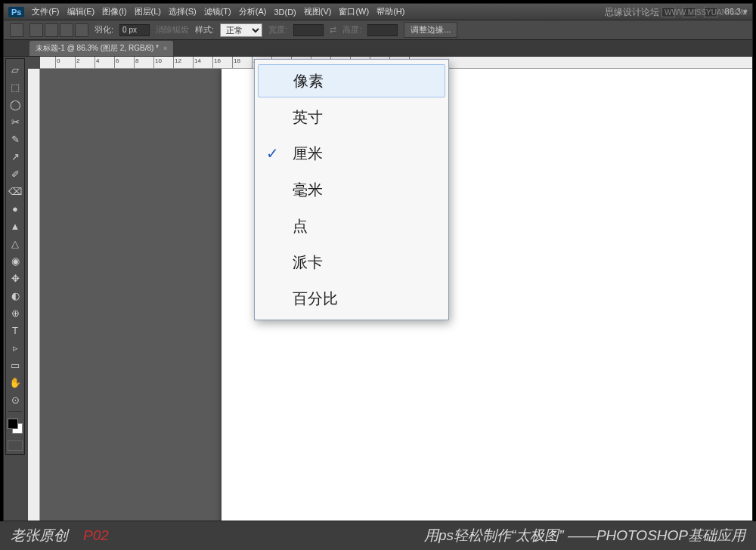 This screenshot has height=550, width=756. I want to click on quickmask-icon, so click(15, 446).